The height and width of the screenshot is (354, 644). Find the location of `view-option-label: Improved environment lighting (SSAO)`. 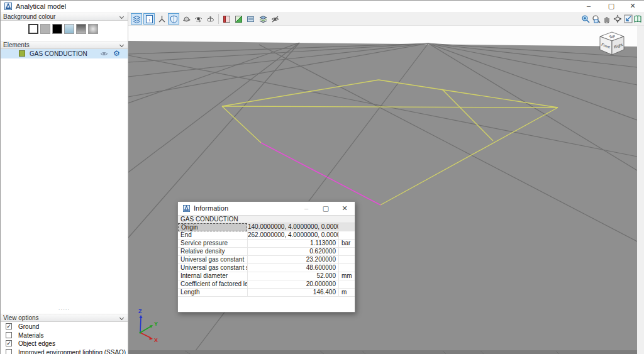

view-option-label: Improved environment lighting (SSAO) is located at coordinates (72, 351).